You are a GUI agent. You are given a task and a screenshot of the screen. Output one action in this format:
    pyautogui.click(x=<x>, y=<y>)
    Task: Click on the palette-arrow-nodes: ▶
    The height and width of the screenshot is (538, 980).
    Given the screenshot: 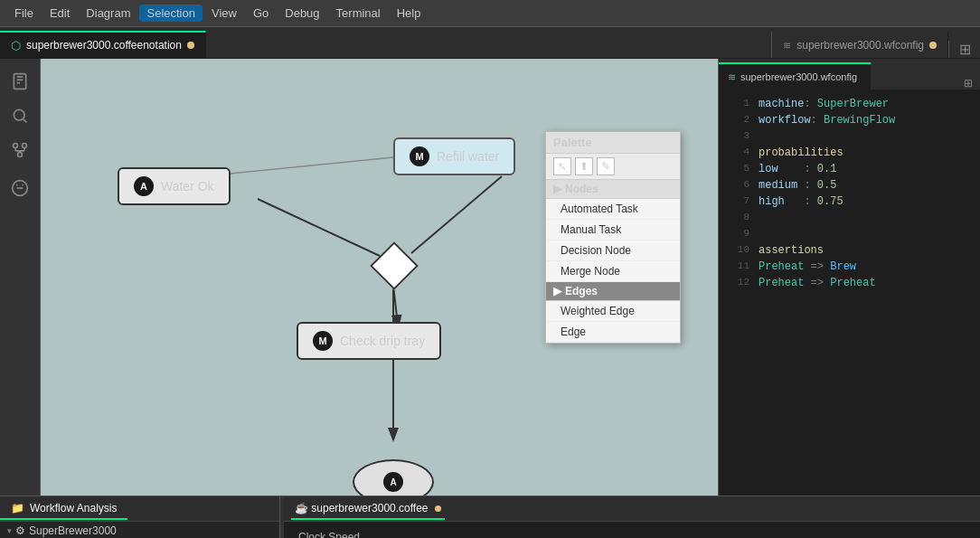 What is the action you would take?
    pyautogui.click(x=557, y=189)
    